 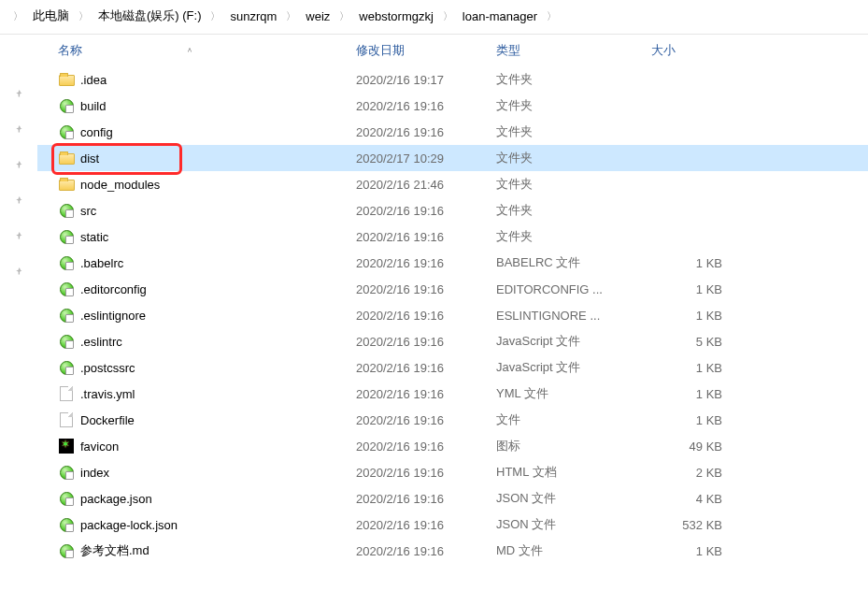 What do you see at coordinates (207, 263) in the screenshot?
I see `file-name-cell: .babelrc` at bounding box center [207, 263].